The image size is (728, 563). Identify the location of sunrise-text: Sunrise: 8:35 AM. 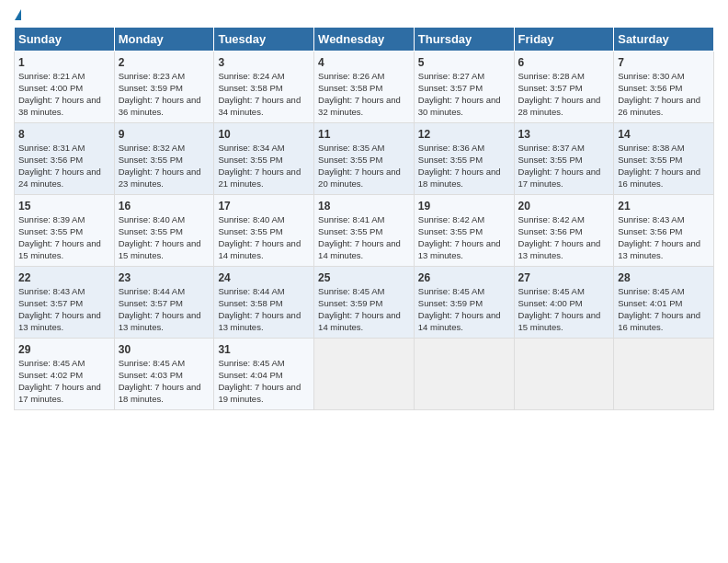
(351, 147).